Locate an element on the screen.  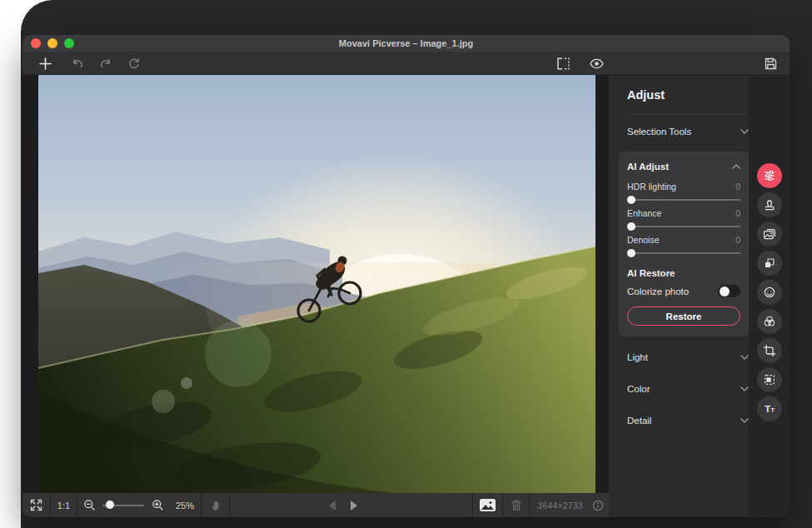
preview-button is located at coordinates (596, 63).